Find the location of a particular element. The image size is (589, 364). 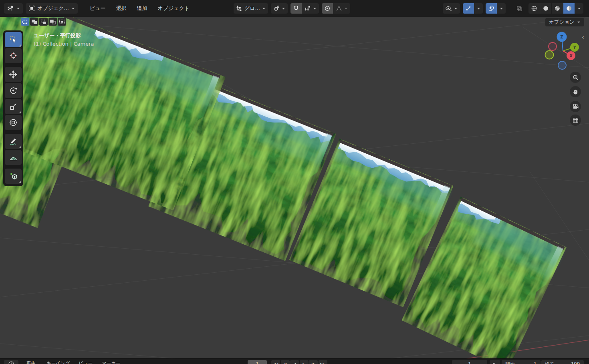

timeline-menu-0: 再生 is located at coordinates (31, 362).